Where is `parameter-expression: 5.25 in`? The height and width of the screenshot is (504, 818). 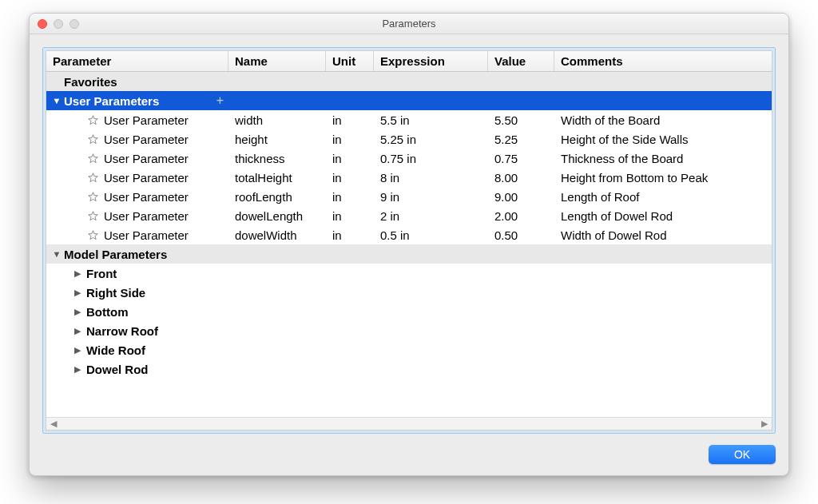
parameter-expression: 5.25 in is located at coordinates (431, 139).